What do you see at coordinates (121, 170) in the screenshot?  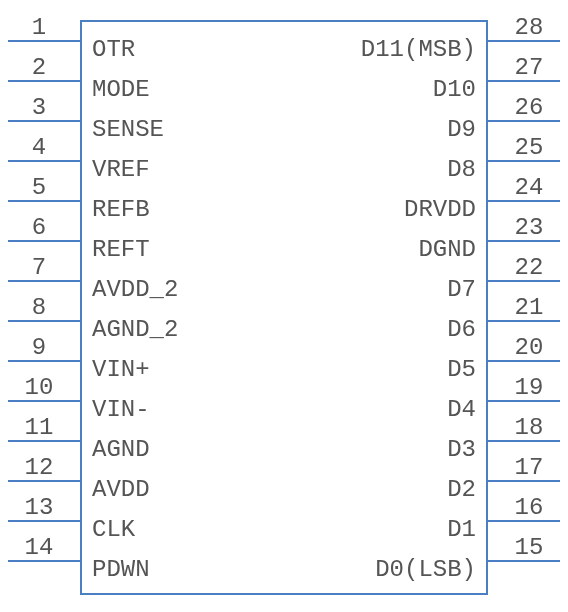 I see `pin-label: VREF` at bounding box center [121, 170].